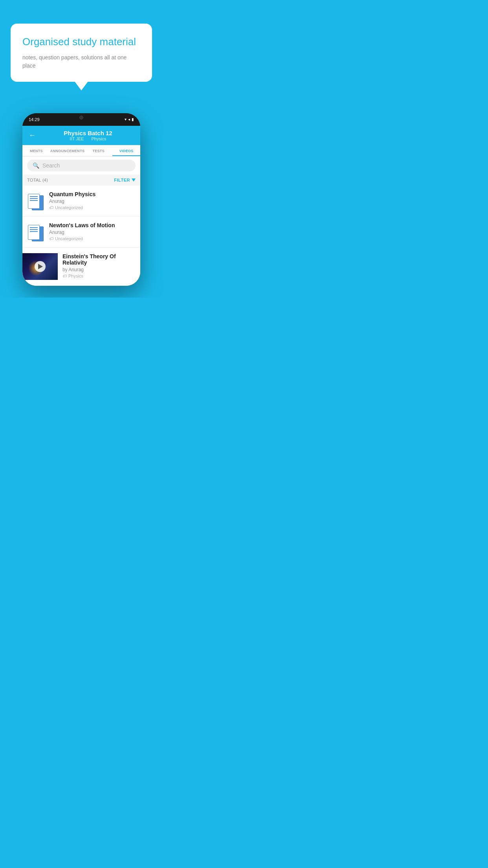 The width and height of the screenshot is (488, 868). I want to click on header-title-area: Physics Batch 12 IIT JEE Physics, so click(88, 135).